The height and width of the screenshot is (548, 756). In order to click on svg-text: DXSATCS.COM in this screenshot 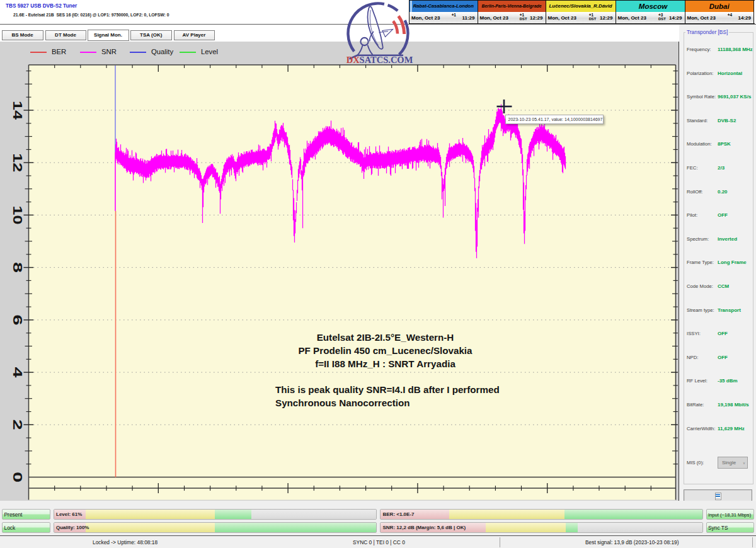, I will do `click(380, 60)`.